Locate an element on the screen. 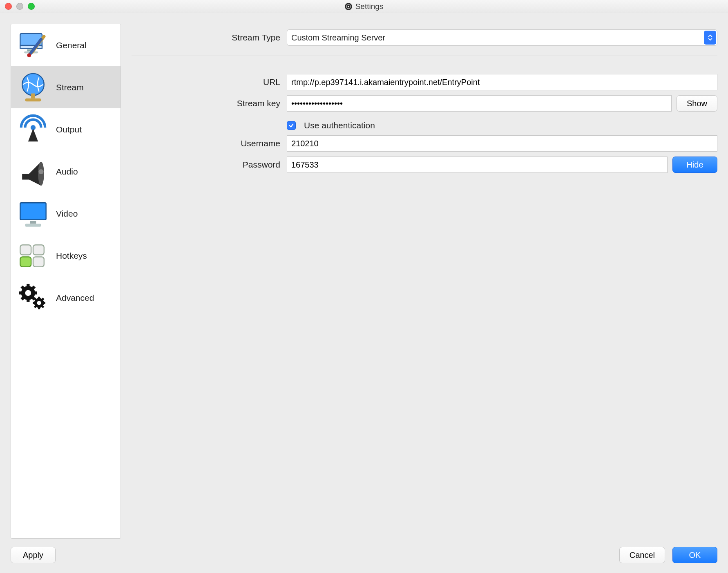 The height and width of the screenshot is (573, 728). titlebar: Settings is located at coordinates (364, 7).